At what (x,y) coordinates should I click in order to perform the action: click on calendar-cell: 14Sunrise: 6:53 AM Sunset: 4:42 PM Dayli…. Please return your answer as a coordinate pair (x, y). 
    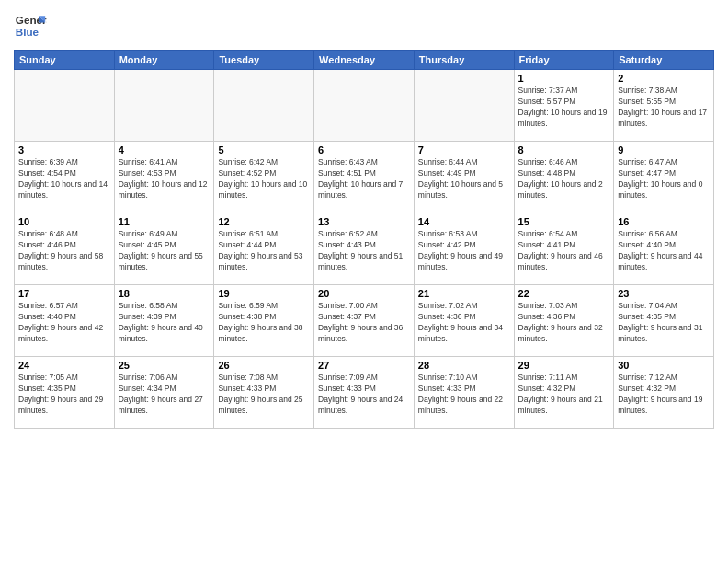
    Looking at the image, I should click on (463, 249).